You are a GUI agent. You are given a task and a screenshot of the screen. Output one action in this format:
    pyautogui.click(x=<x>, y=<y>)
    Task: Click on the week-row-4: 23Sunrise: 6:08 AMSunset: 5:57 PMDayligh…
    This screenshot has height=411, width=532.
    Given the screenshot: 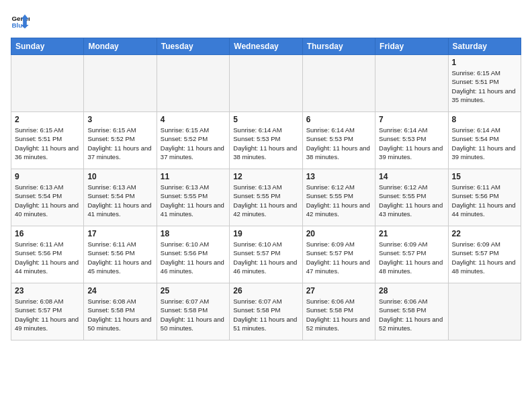 What is the action you would take?
    pyautogui.click(x=266, y=312)
    